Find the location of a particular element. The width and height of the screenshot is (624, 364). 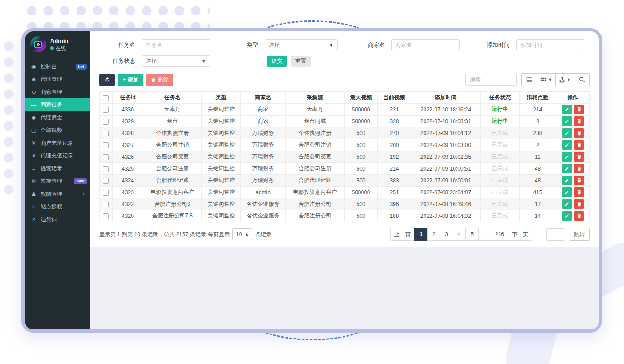

sidebar-item-label: 违禁词 is located at coordinates (49, 219).